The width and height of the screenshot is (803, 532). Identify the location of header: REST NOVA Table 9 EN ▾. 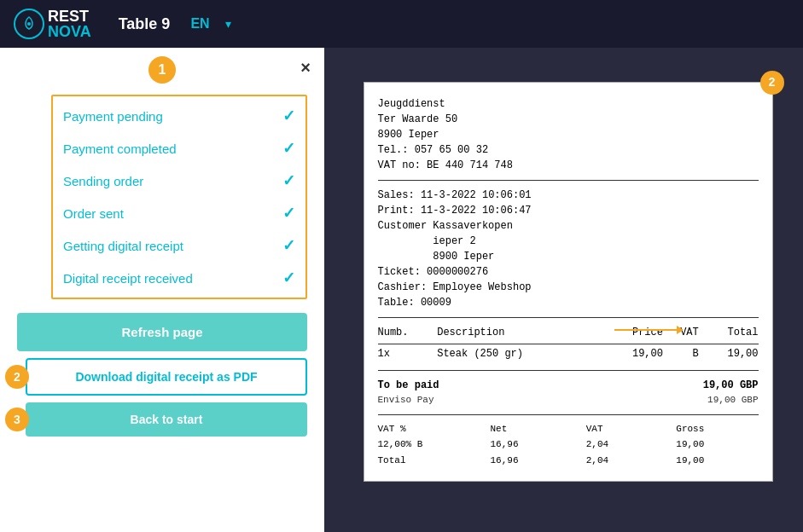
(401, 24).